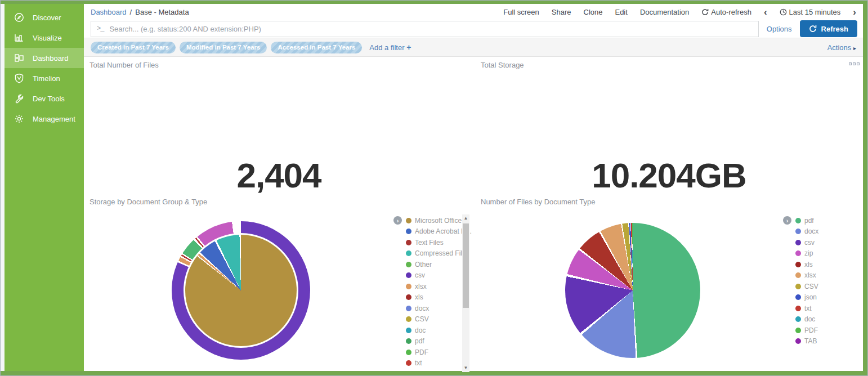  What do you see at coordinates (502, 65) in the screenshot?
I see `panel-title-total-storage: Total Storage` at bounding box center [502, 65].